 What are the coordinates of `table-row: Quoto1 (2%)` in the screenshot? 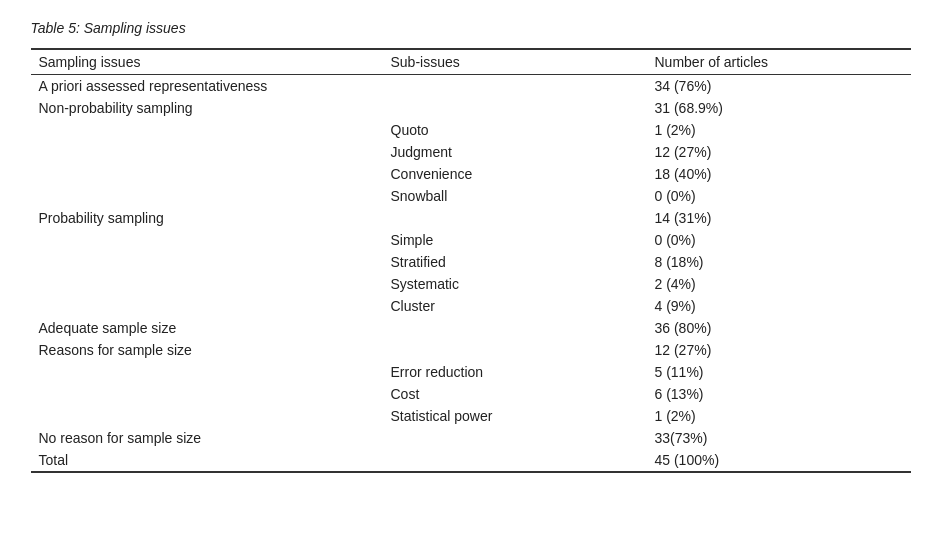 It's located at (471, 130).